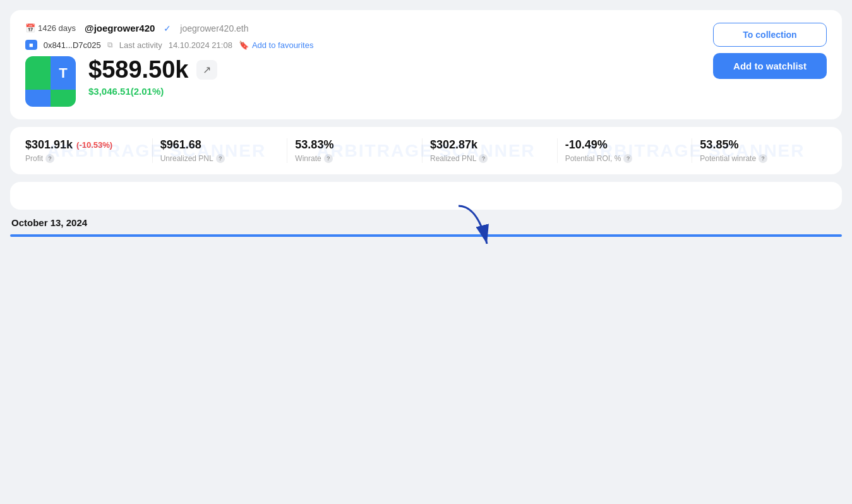 The image size is (852, 504). Describe the element at coordinates (89, 150) in the screenshot. I see `stat-profit: $301.91k (-10.53%) Profit ?` at that location.